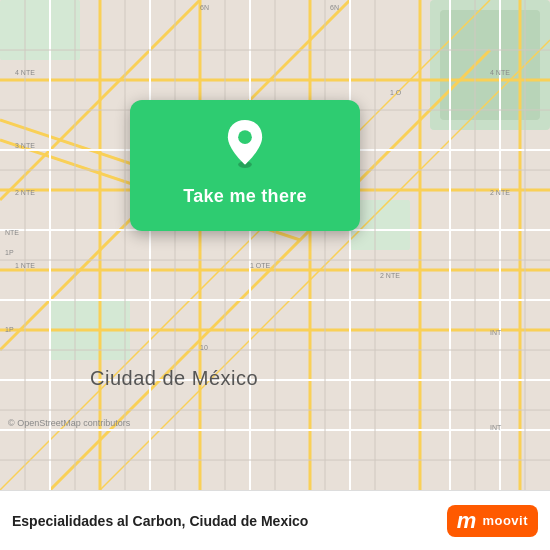 Image resolution: width=550 pixels, height=550 pixels. What do you see at coordinates (25, 146) in the screenshot?
I see `svg-text: 3 NTE` at bounding box center [25, 146].